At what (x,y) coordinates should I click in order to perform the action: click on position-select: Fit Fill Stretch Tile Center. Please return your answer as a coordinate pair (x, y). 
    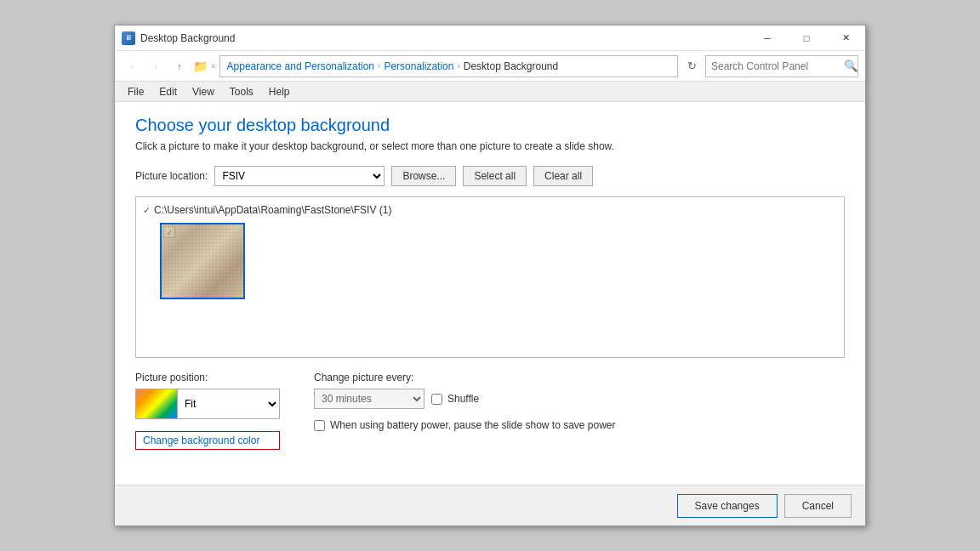
    Looking at the image, I should click on (229, 404).